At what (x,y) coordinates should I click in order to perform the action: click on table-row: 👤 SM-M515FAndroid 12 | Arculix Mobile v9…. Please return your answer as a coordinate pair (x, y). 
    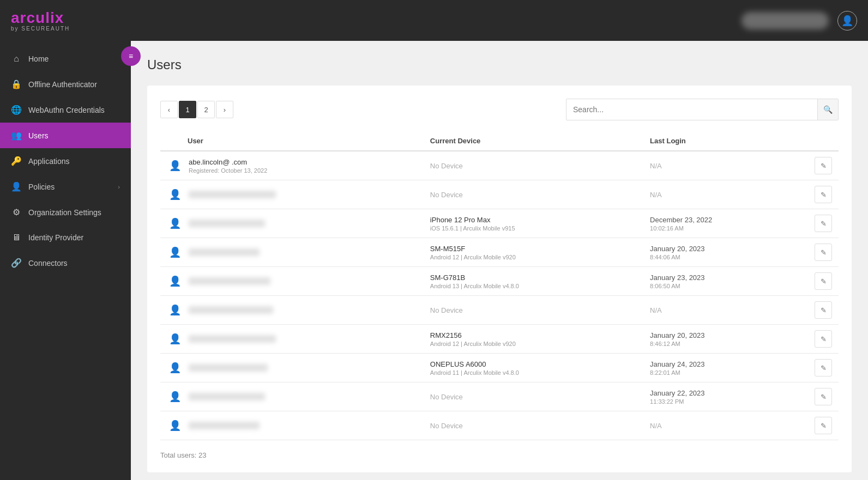
    Looking at the image, I should click on (499, 253).